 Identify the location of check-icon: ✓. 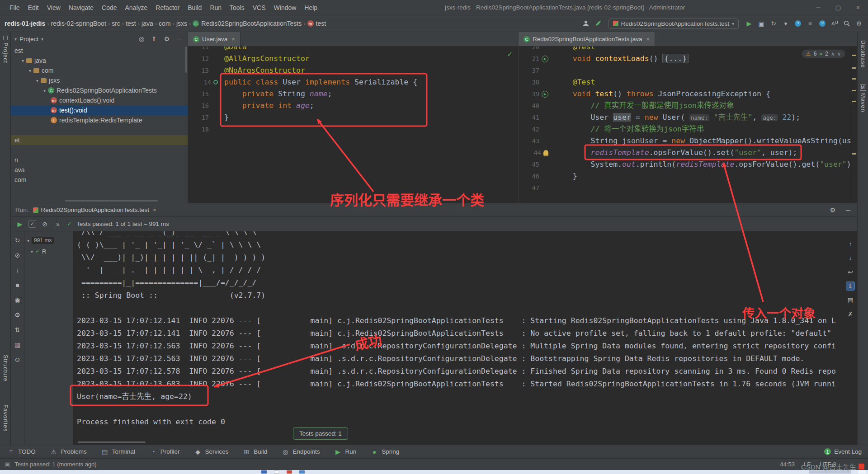
(33, 224).